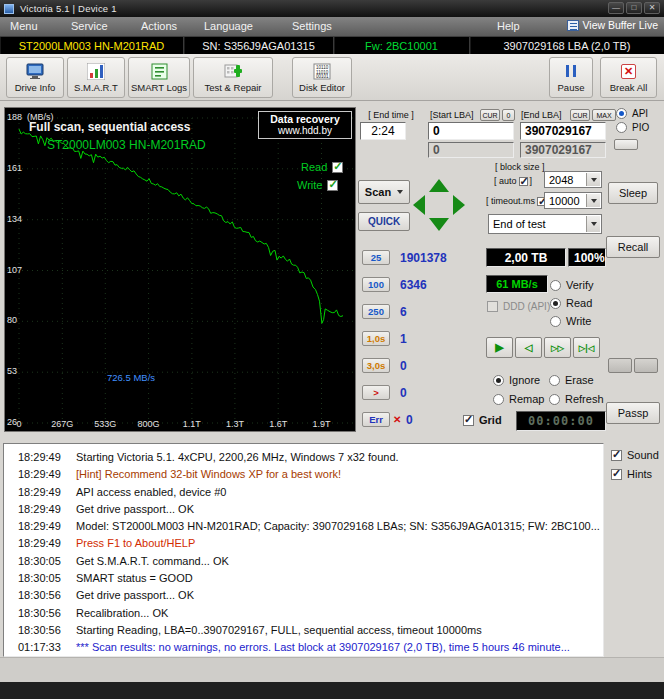 Image resolution: width=664 pixels, height=699 pixels. Describe the element at coordinates (452, 115) in the screenshot. I see `start-lba-label: [Start LBA]` at that location.